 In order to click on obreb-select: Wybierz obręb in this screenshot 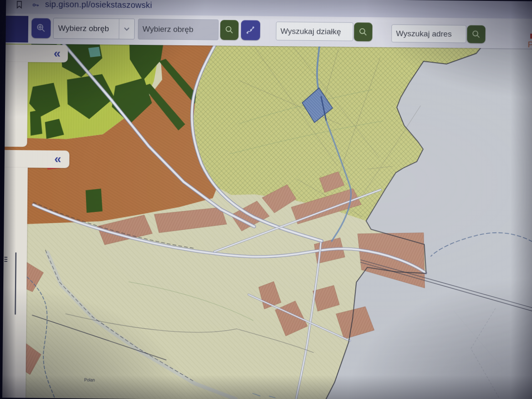, I will do `click(94, 29)`.